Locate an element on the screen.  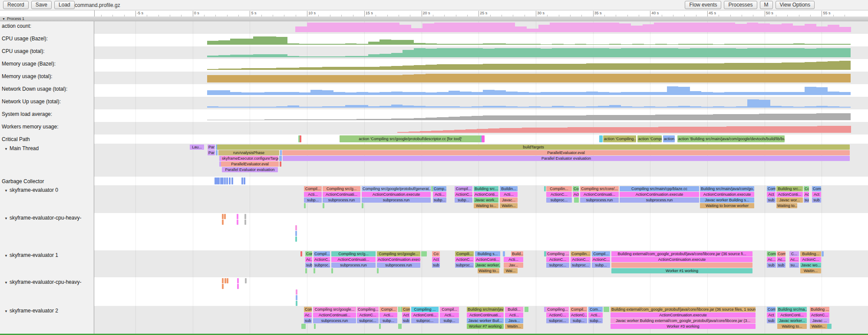
event-block: C... is located at coordinates (794, 254).